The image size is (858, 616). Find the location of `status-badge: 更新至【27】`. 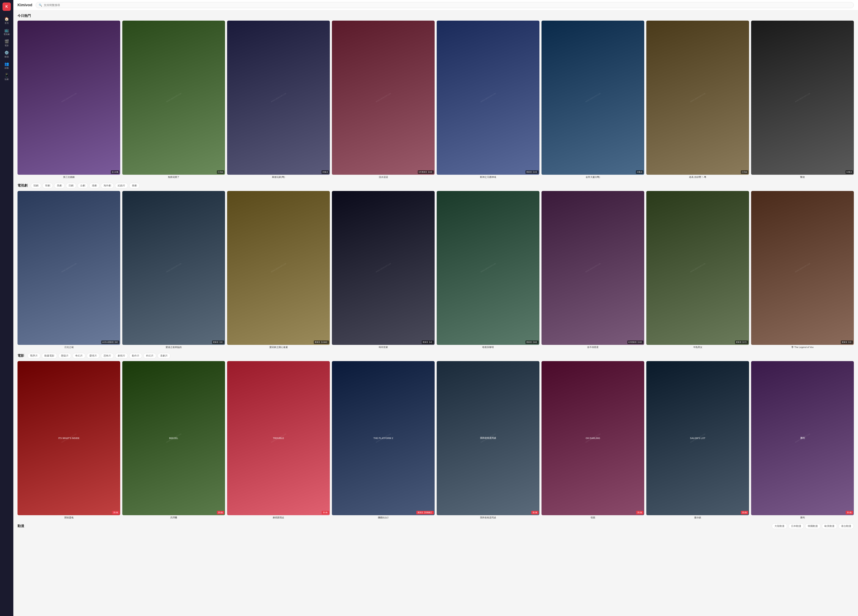

status-badge: 更新至【27】 is located at coordinates (741, 342).